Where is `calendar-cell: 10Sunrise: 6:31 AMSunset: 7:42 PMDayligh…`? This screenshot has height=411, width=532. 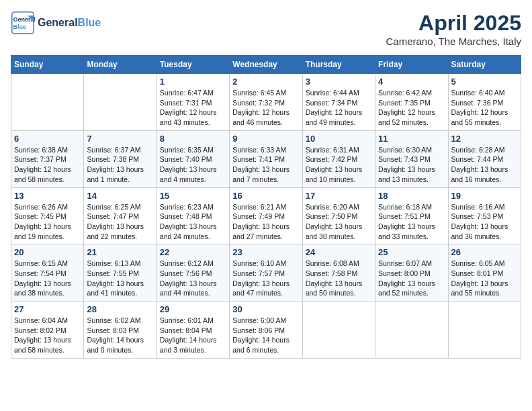
calendar-cell: 10Sunrise: 6:31 AMSunset: 7:42 PMDayligh… is located at coordinates (339, 158).